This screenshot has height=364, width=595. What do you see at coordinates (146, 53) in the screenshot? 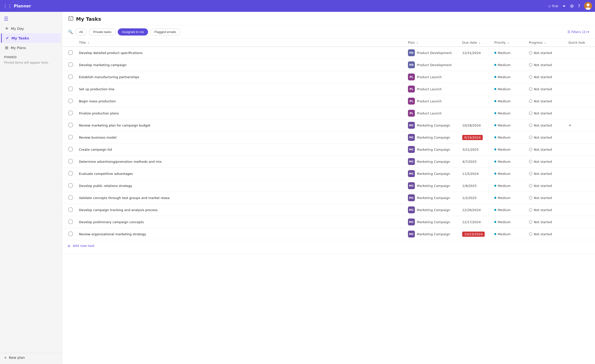
I see `task-info-icon: ⓘ` at bounding box center [146, 53].